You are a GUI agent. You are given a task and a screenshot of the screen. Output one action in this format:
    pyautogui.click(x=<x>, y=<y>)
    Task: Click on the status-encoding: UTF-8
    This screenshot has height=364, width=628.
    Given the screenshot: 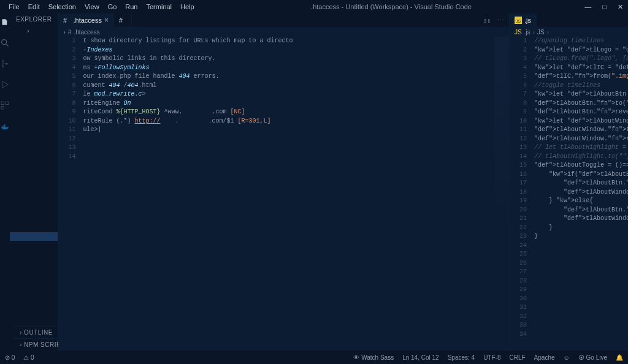 What is the action you would take?
    pyautogui.click(x=492, y=358)
    